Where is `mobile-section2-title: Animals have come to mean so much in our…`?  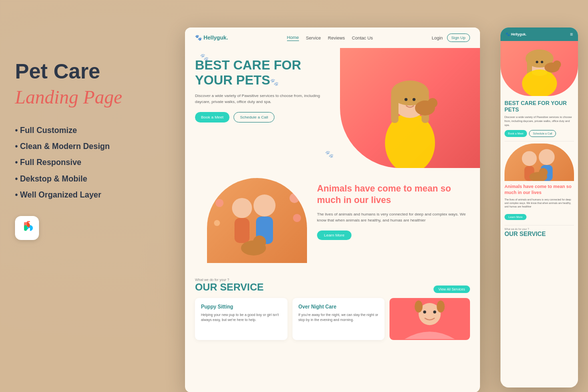 mobile-section2-title: Animals have come to mean so much in our… is located at coordinates (539, 190).